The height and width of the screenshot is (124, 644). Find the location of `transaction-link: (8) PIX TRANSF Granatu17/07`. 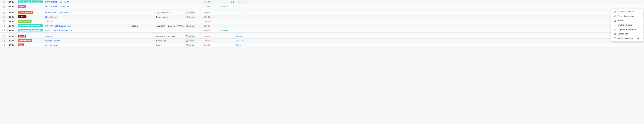

transaction-link: (8) PIX TRANSF Granatu17/07 is located at coordinates (60, 30).